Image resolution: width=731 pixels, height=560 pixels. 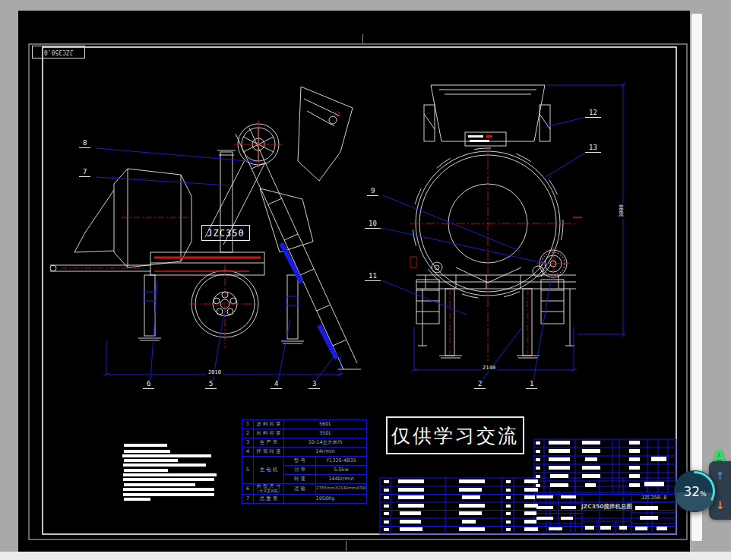 I want to click on spec-value: 1950Kg, so click(x=325, y=498).